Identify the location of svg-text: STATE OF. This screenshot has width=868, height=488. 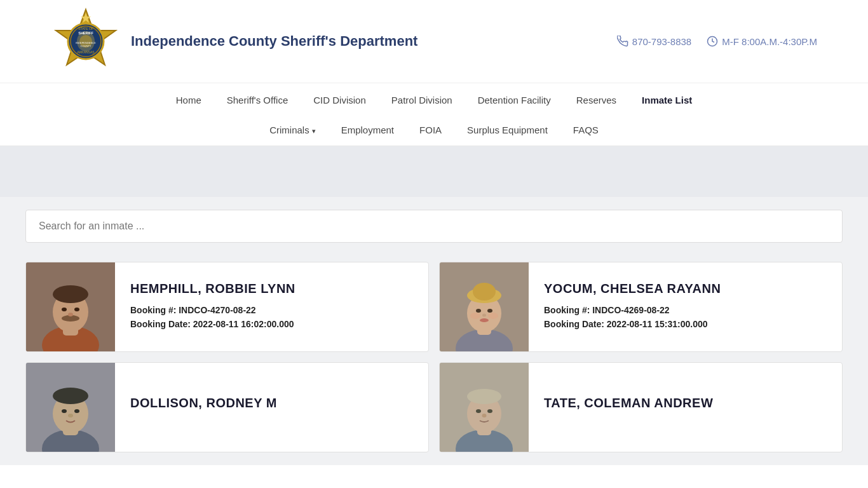
(86, 29).